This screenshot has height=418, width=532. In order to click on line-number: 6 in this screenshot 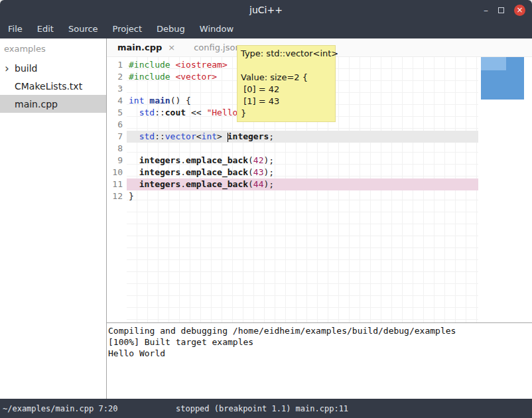, I will do `click(117, 125)`.